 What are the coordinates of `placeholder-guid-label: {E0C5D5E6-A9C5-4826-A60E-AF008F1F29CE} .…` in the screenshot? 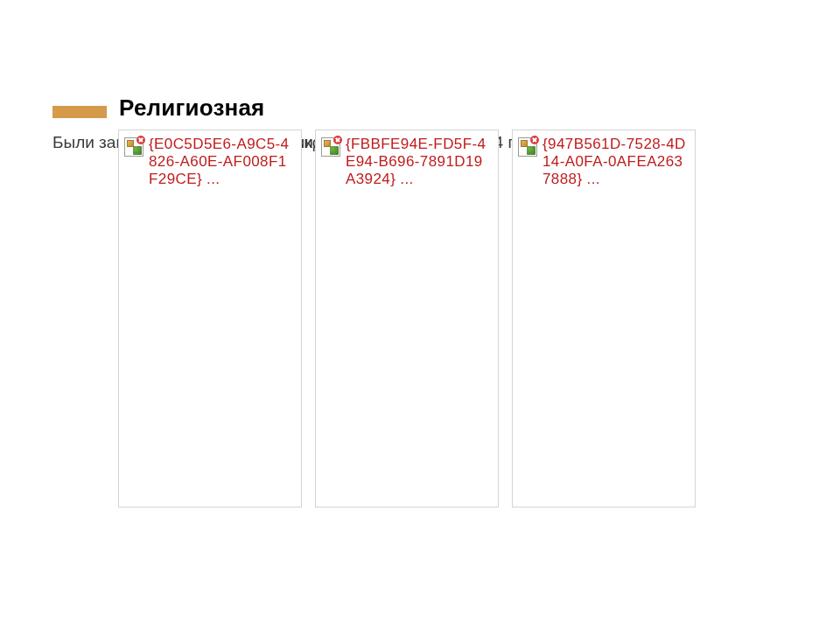 It's located at (222, 162).